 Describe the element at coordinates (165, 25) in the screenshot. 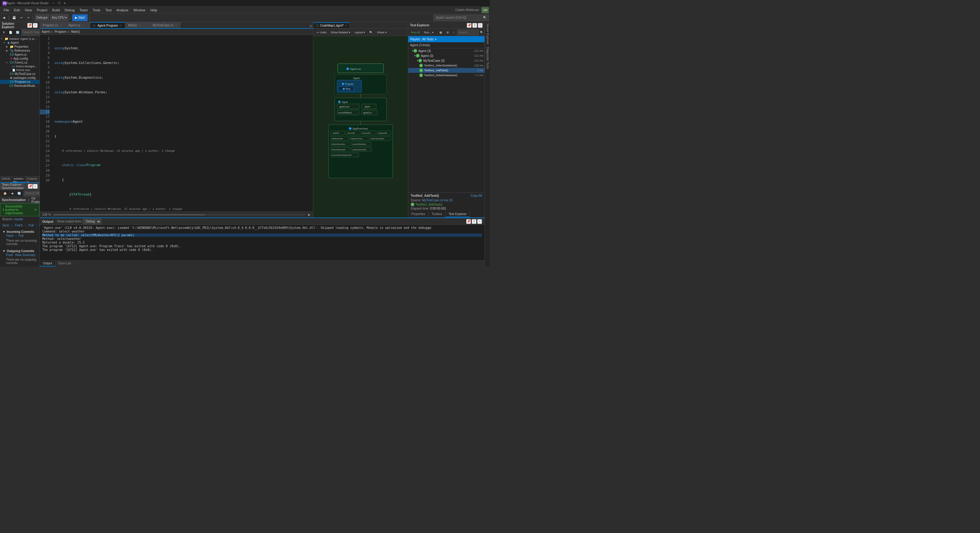

I see `tab-mytestcase: MyTestCase.cs ✕` at that location.